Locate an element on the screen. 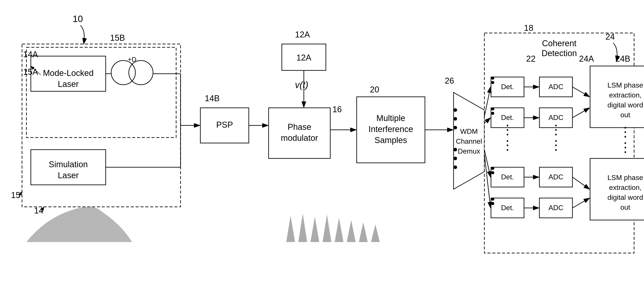  simulation-laser-label2: Laser is located at coordinates (68, 175).